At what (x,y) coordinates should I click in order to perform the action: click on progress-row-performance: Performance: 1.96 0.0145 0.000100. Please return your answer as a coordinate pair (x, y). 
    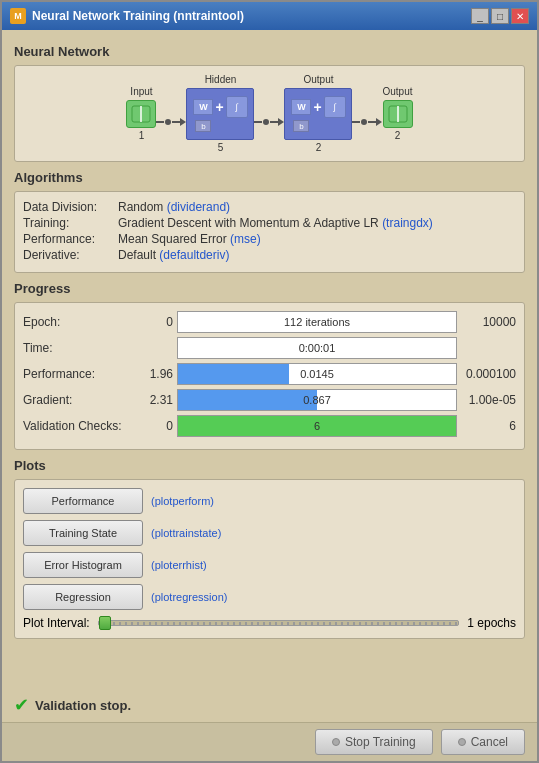
    Looking at the image, I should click on (270, 374).